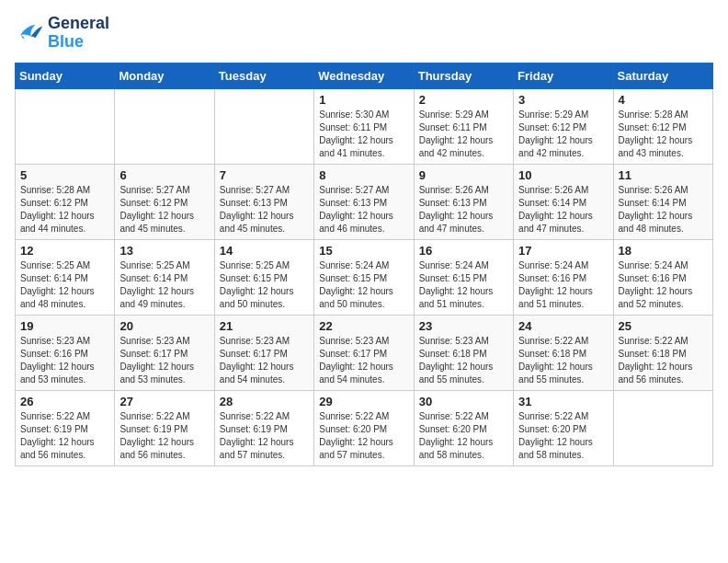 The image size is (728, 563). I want to click on weekday-header: Sunday, so click(65, 75).